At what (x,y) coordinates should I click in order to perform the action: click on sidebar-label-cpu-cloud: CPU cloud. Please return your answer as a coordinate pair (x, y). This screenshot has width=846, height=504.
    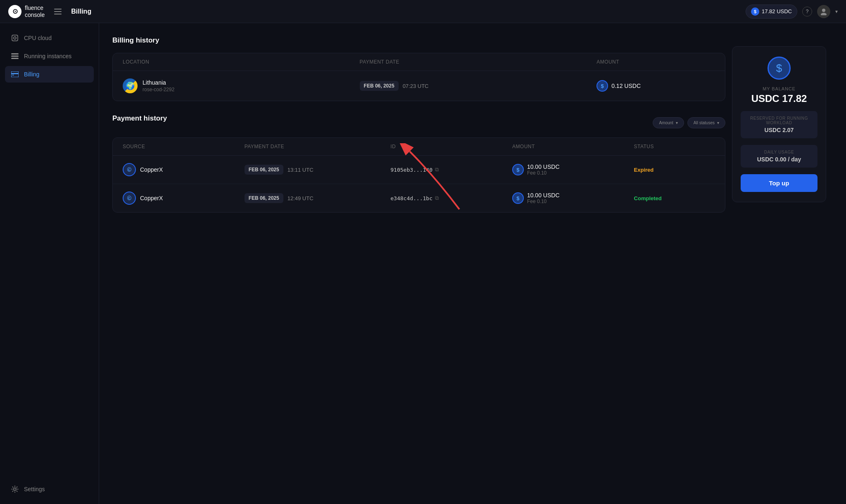
    Looking at the image, I should click on (38, 38).